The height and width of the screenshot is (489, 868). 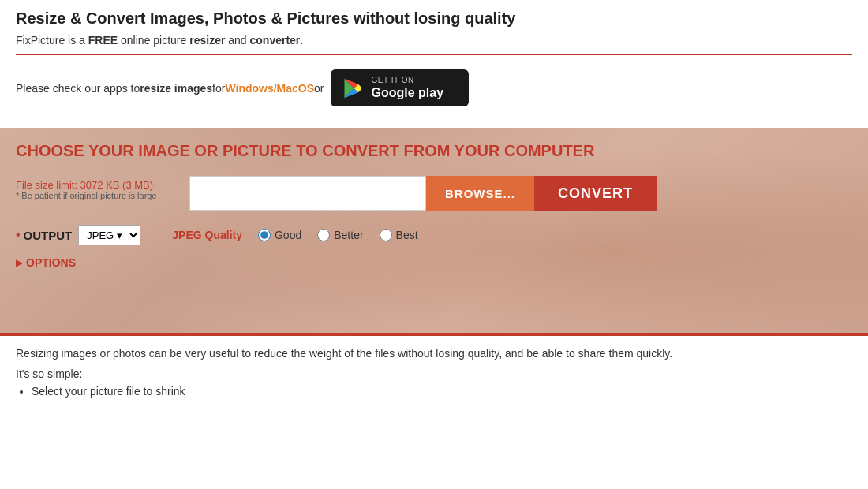 What do you see at coordinates (207, 40) in the screenshot?
I see `subtitle-resizer: resizer` at bounding box center [207, 40].